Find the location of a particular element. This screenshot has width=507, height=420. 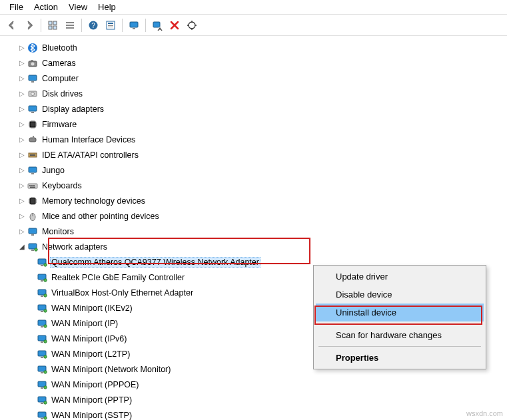

tree-category: ▷Monitors is located at coordinates (256, 232).